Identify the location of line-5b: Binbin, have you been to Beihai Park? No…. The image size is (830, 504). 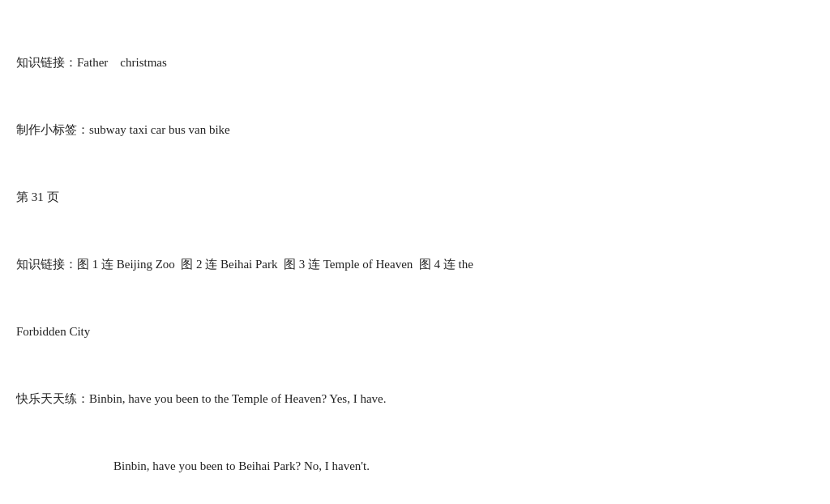
(415, 467).